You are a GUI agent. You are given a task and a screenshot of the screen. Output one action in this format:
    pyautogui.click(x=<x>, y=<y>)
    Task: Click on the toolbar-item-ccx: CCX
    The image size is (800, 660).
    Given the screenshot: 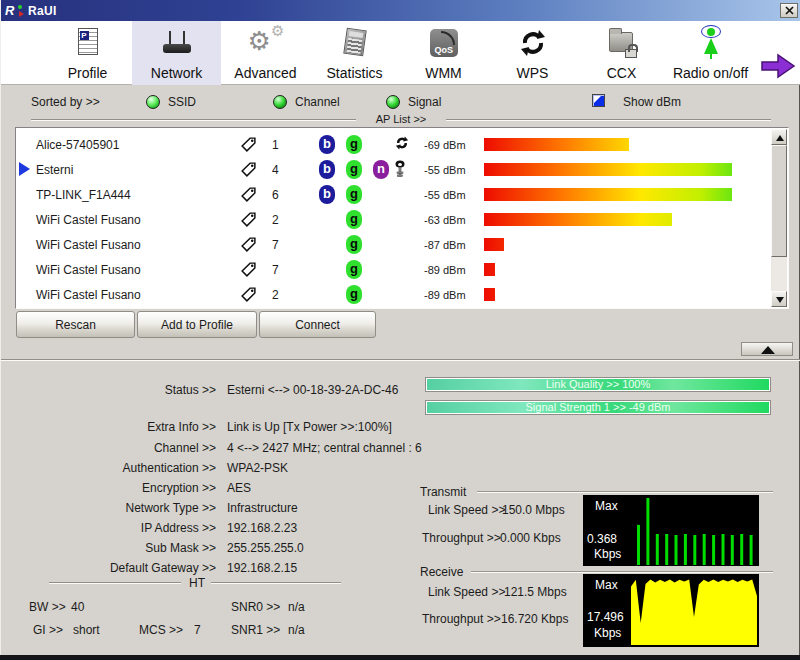 What is the action you would take?
    pyautogui.click(x=622, y=53)
    